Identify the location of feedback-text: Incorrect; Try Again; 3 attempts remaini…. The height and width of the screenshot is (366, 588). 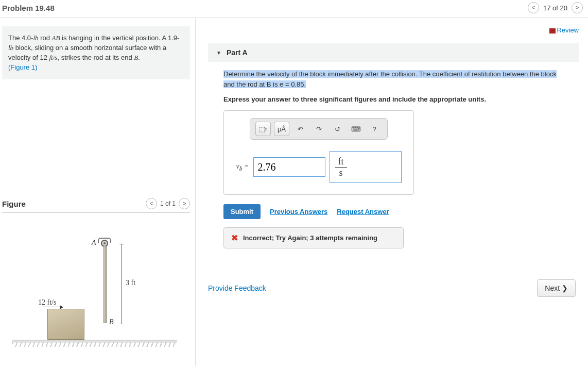
(310, 238).